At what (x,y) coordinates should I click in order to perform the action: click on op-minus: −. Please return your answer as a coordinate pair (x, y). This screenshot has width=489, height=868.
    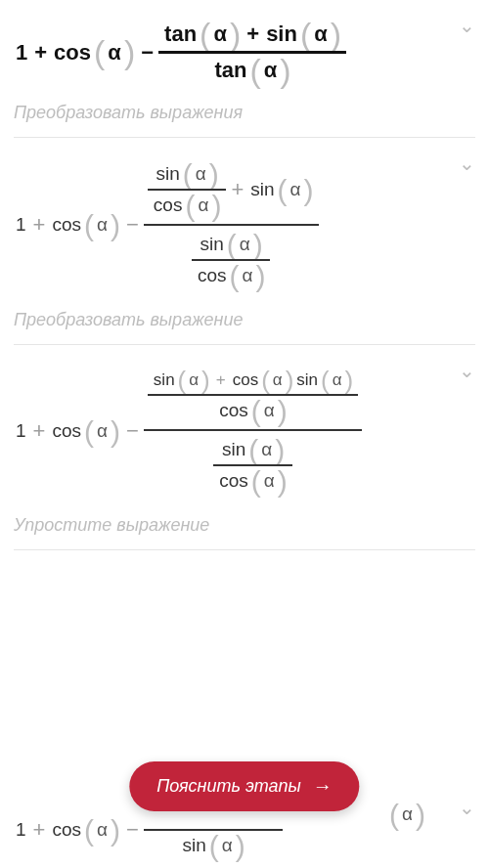
    Looking at the image, I should click on (133, 225).